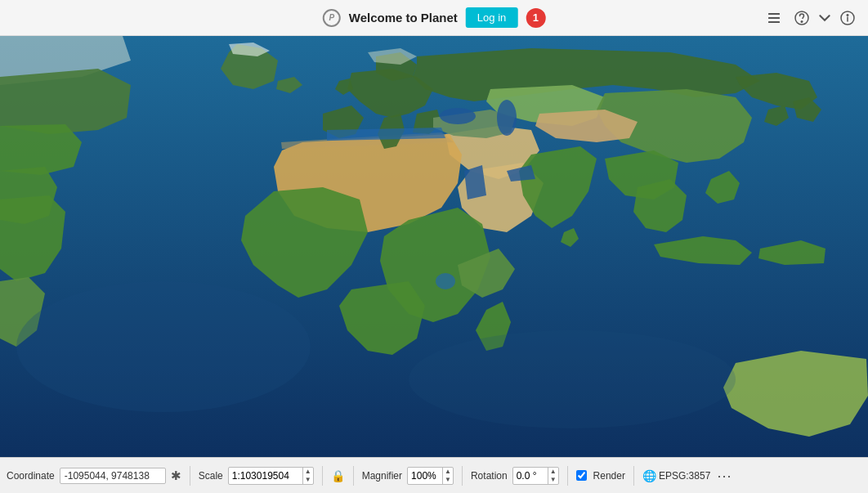  Describe the element at coordinates (31, 476) in the screenshot. I see `coordinate-label: Coordinate` at that location.